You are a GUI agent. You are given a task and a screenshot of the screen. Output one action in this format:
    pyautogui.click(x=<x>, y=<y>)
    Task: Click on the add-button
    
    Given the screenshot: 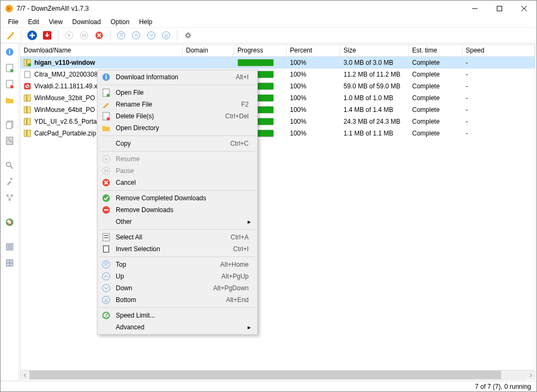 What is the action you would take?
    pyautogui.click(x=32, y=35)
    